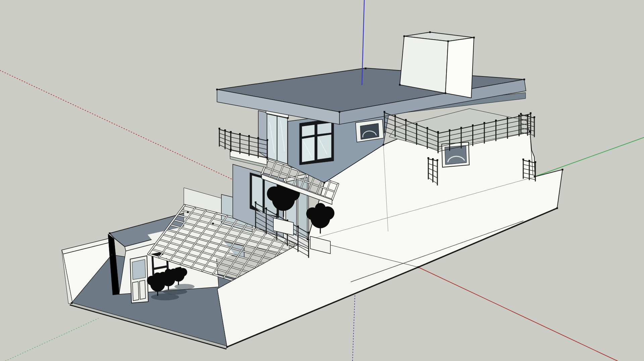 This screenshot has height=361, width=644. What do you see at coordinates (589, 157) in the screenshot?
I see `axis-green-solid` at bounding box center [589, 157].